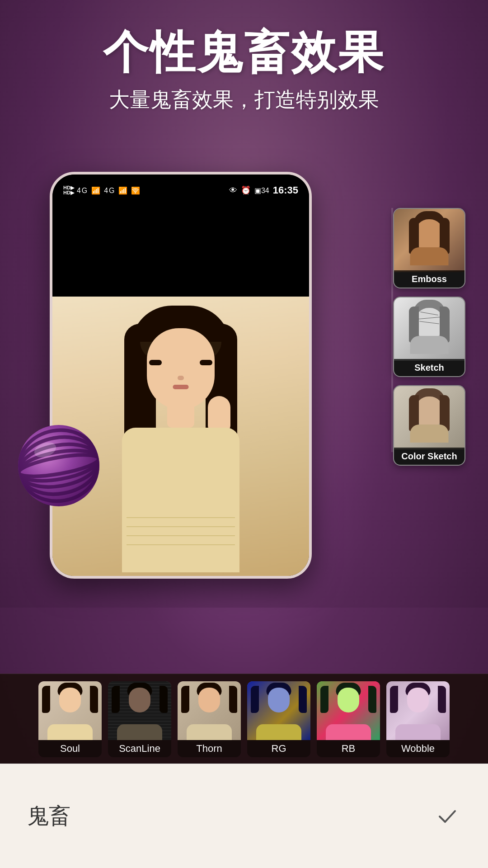 This screenshot has width=488, height=868. Describe the element at coordinates (429, 337) in the screenshot. I see `effect-thumb-sketch: Sketch` at that location.